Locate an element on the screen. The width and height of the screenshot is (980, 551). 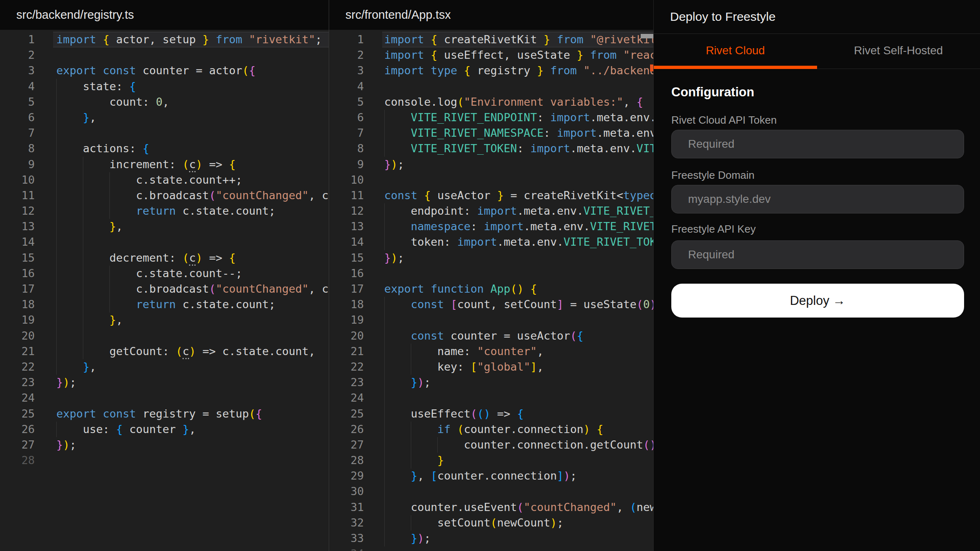
line-number: 3 is located at coordinates (346, 71).